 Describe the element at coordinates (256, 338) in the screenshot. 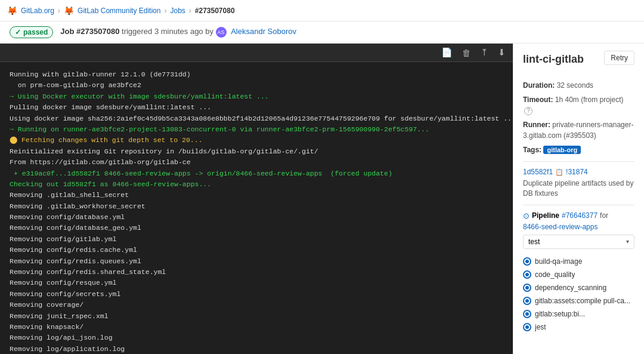

I see `line-25: Removing log/api_json.log` at that location.